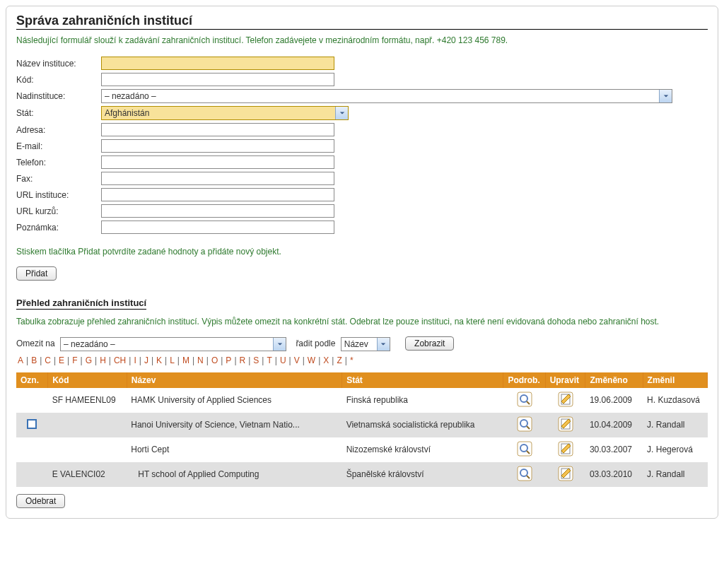 Image resolution: width=724 pixels, height=588 pixels. What do you see at coordinates (41, 501) in the screenshot?
I see `remove-button: Odebrat` at bounding box center [41, 501].